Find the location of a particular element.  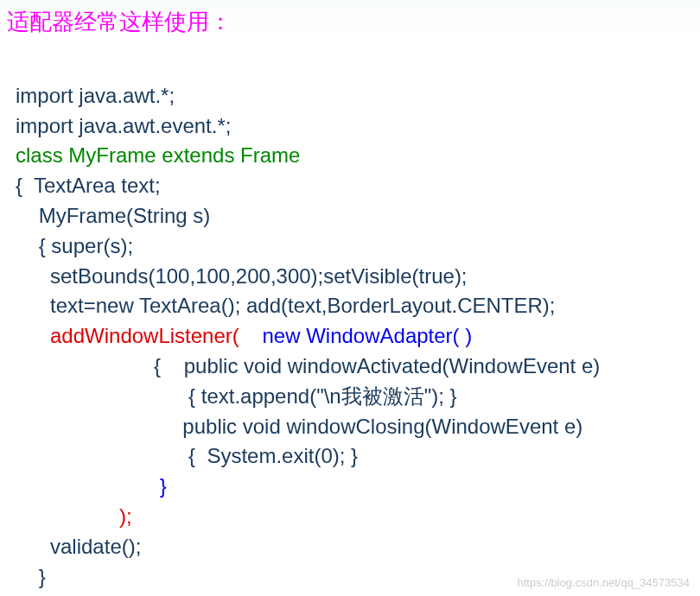

code-line: addWindowListener( new WindowAdapter( ) is located at coordinates (244, 335).